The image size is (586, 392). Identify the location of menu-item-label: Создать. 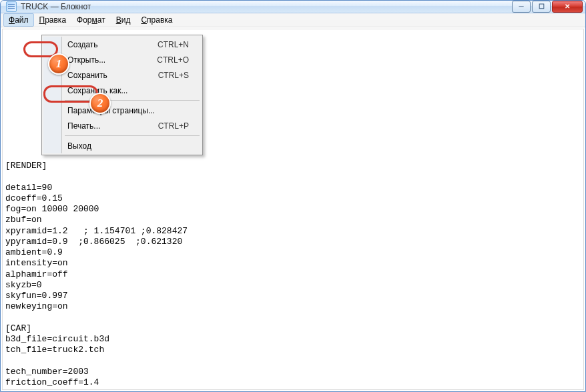
(112, 45).